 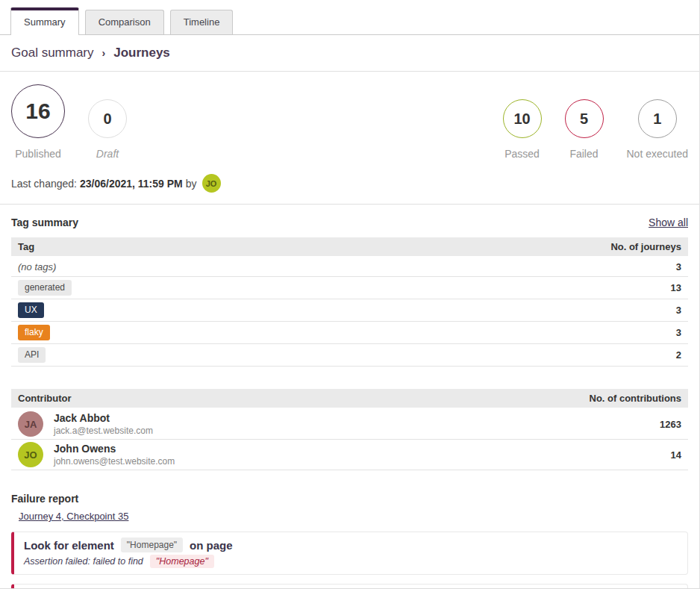 What do you see at coordinates (45, 399) in the screenshot?
I see `contributor-column-header: Contributor` at bounding box center [45, 399].